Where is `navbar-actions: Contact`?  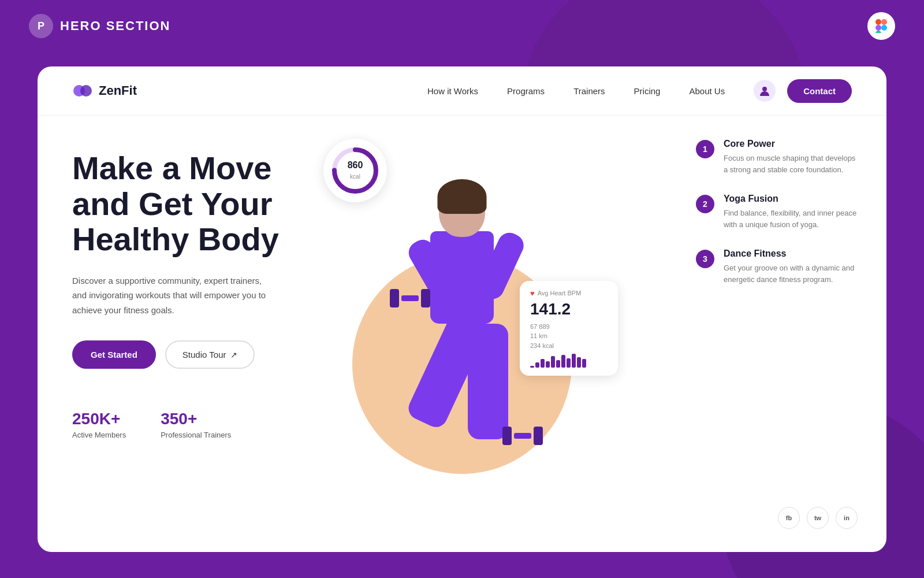 navbar-actions: Contact is located at coordinates (803, 91).